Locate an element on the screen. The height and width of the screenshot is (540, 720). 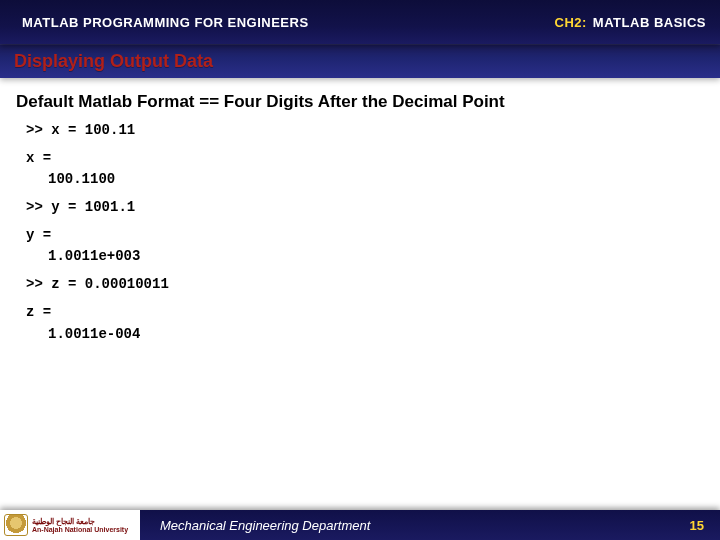
code-line: >> x = 100.11 is located at coordinates (365, 131).